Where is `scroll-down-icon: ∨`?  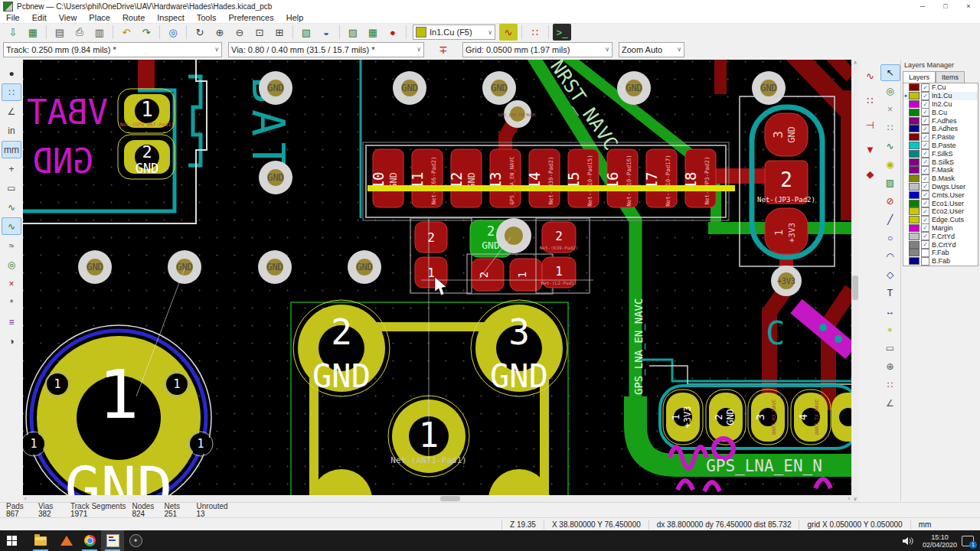 scroll-down-icon: ∨ is located at coordinates (854, 499).